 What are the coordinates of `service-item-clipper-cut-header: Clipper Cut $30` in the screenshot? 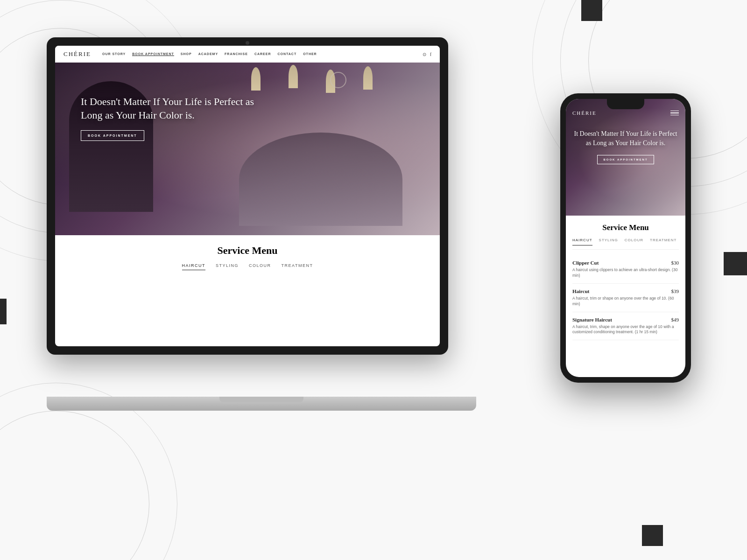 It's located at (626, 263).